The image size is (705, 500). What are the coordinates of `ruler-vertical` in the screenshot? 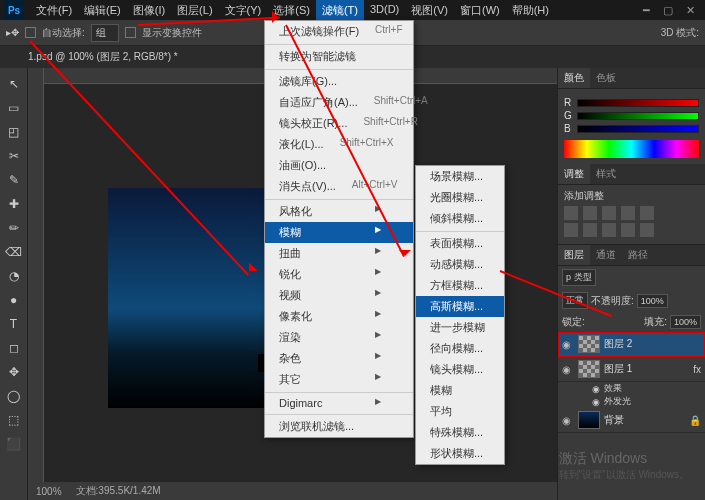 It's located at (36, 284).